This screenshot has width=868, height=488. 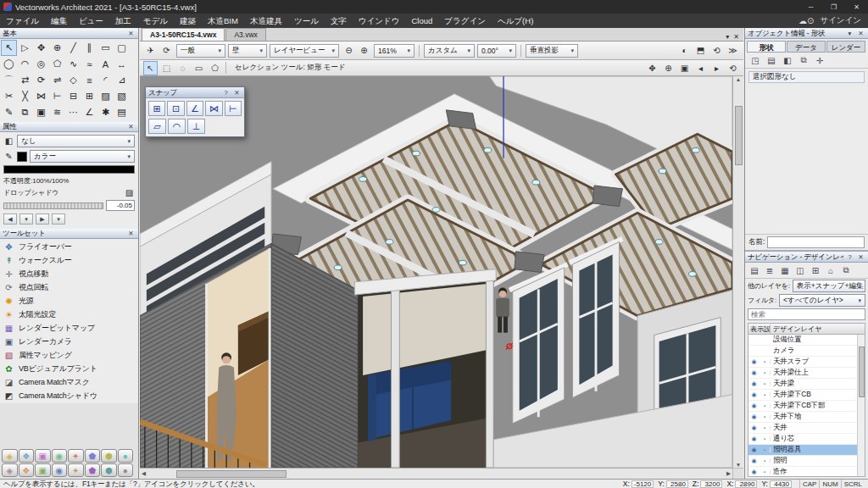 I want to click on trim-icon: ✂, so click(x=8, y=97).